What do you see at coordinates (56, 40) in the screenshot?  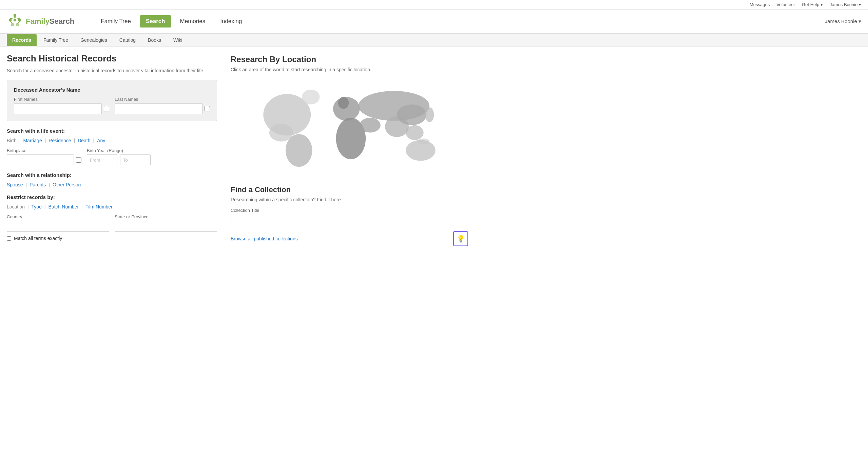 I see `subnav-family-tree: Family Tree` at bounding box center [56, 40].